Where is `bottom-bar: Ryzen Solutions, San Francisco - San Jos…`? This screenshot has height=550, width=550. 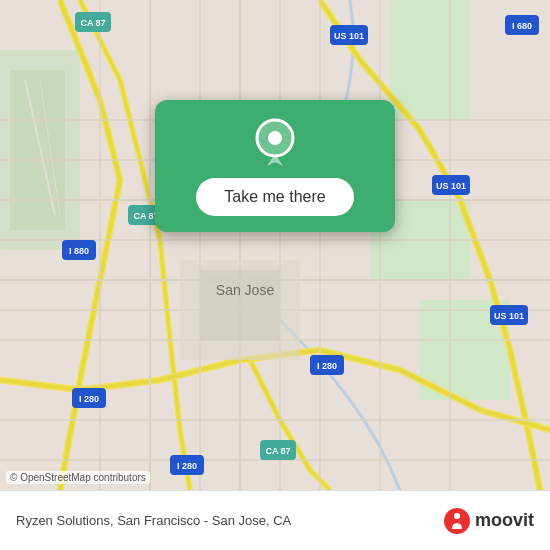 bottom-bar: Ryzen Solutions, San Francisco - San Jos… is located at coordinates (275, 520).